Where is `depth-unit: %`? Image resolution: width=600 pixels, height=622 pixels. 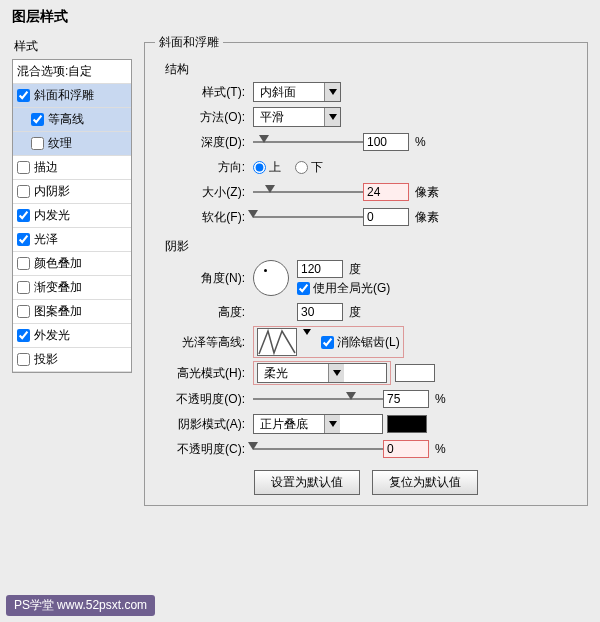
depth-unit: % is located at coordinates (420, 142).